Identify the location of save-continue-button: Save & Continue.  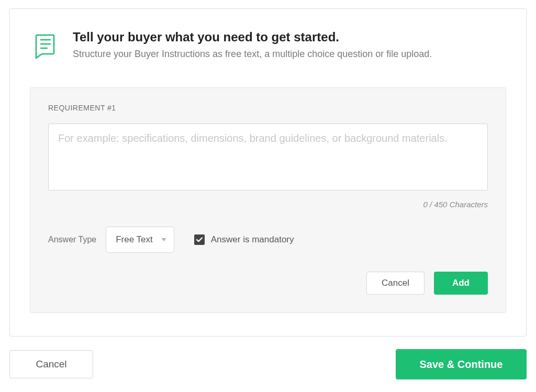
(461, 364).